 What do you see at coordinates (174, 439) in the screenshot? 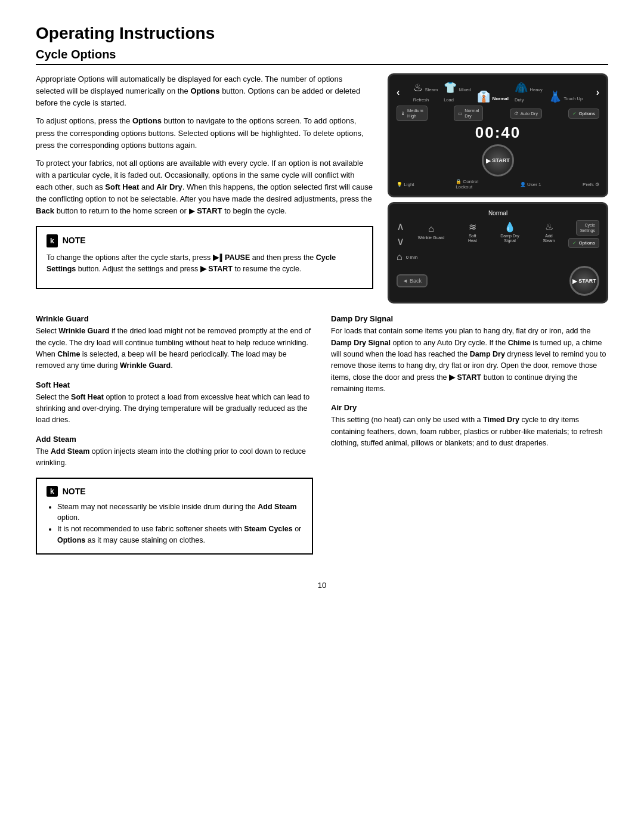
I see `add-steam-title: Add Steam` at bounding box center [174, 439].